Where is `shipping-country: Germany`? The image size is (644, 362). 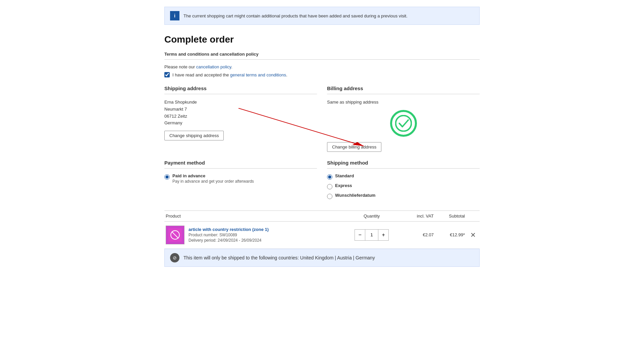
shipping-country: Germany is located at coordinates (241, 123).